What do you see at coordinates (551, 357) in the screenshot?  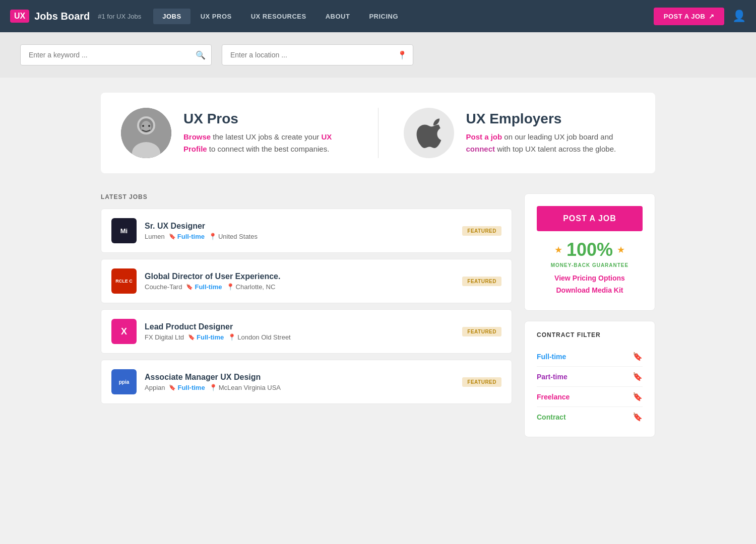 I see `filter-label: Full-time` at bounding box center [551, 357].